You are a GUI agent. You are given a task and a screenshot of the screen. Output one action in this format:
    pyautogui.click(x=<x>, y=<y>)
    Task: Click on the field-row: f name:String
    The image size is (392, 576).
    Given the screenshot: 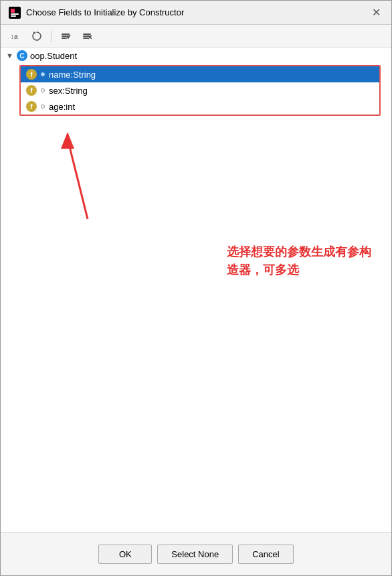 What is the action you would take?
    pyautogui.click(x=200, y=74)
    